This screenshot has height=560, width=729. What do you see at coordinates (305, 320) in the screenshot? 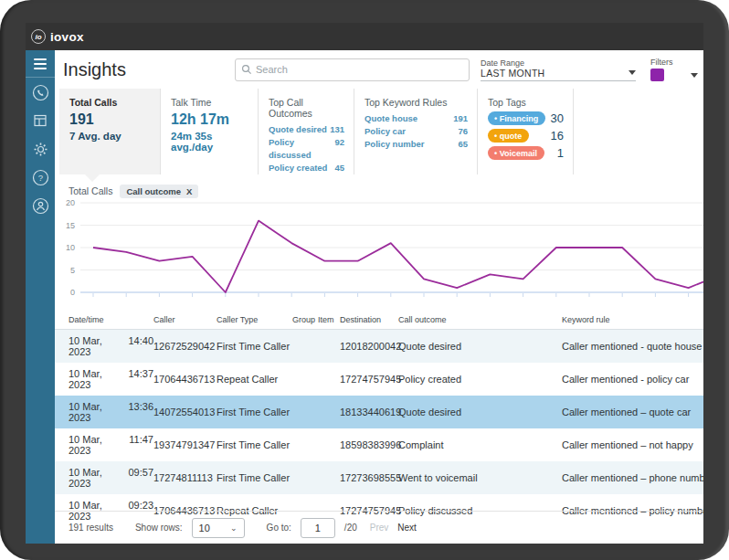
I see `column-header: Group` at bounding box center [305, 320].